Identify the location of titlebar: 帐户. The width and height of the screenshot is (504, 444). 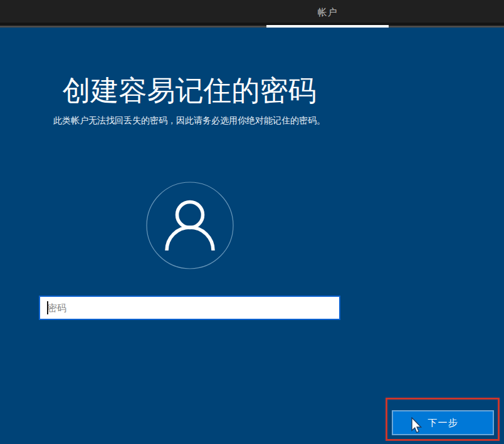
(252, 14).